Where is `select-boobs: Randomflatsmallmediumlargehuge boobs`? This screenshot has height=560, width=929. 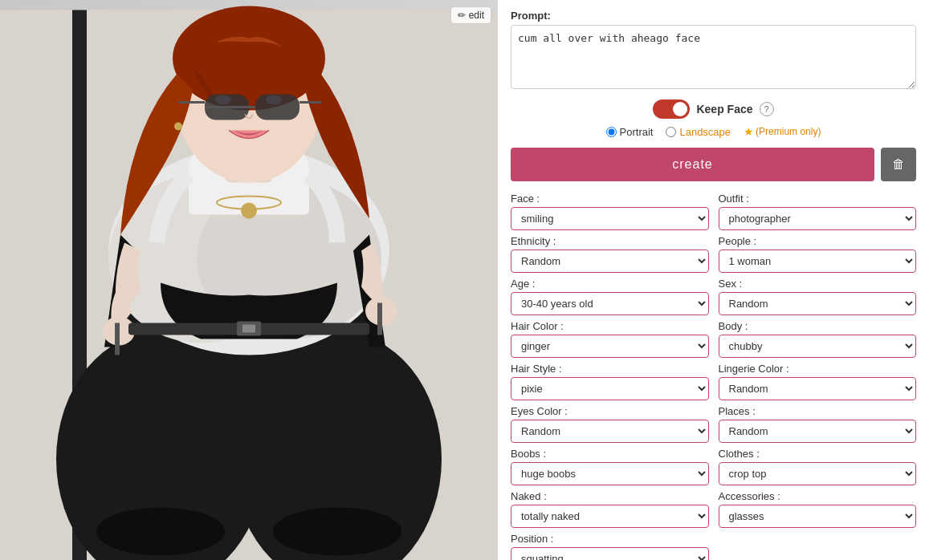
select-boobs: Randomflatsmallmediumlargehuge boobs is located at coordinates (610, 473).